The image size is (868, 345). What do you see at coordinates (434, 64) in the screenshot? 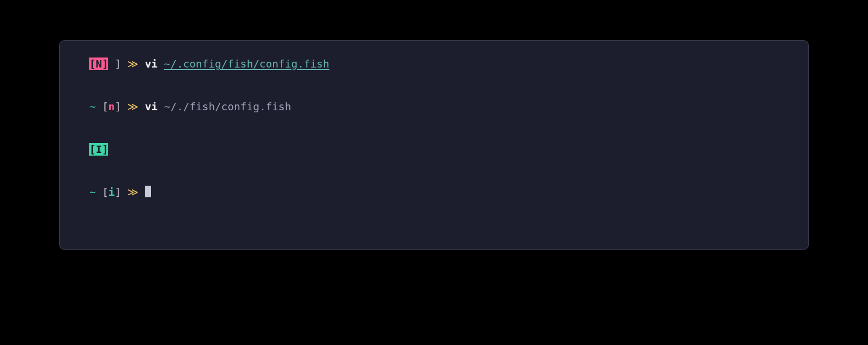
I see `terminal-line: [N] ] ≫ vi ~/.config/fish/config.fish` at bounding box center [434, 64].